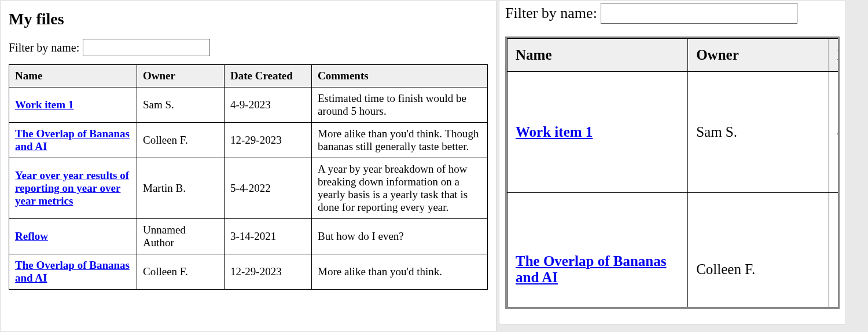  Describe the element at coordinates (249, 189) in the screenshot. I see `table-row: Year over year results of reporting on y…` at that location.